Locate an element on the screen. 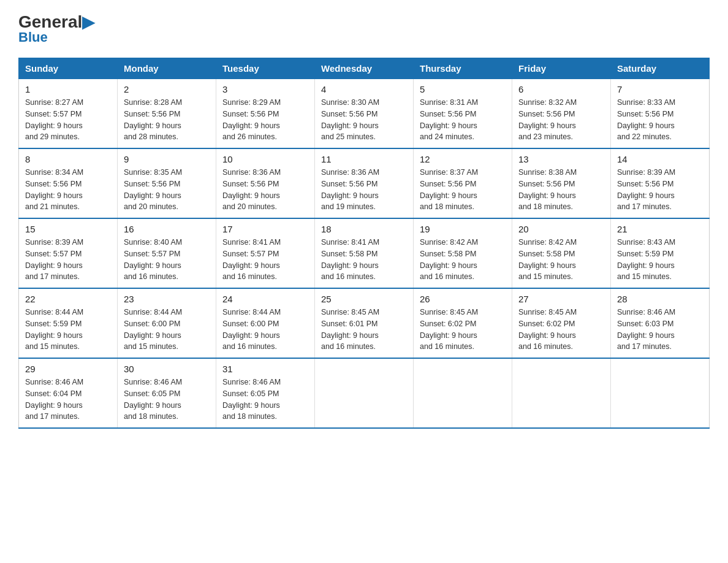  day-number: 2 is located at coordinates (167, 90).